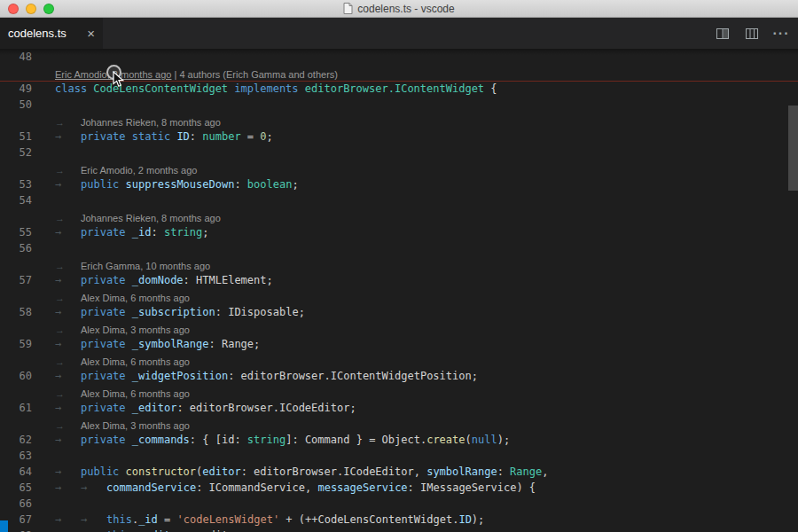 The image size is (798, 532). Describe the element at coordinates (103, 472) in the screenshot. I see `code-token: public` at that location.